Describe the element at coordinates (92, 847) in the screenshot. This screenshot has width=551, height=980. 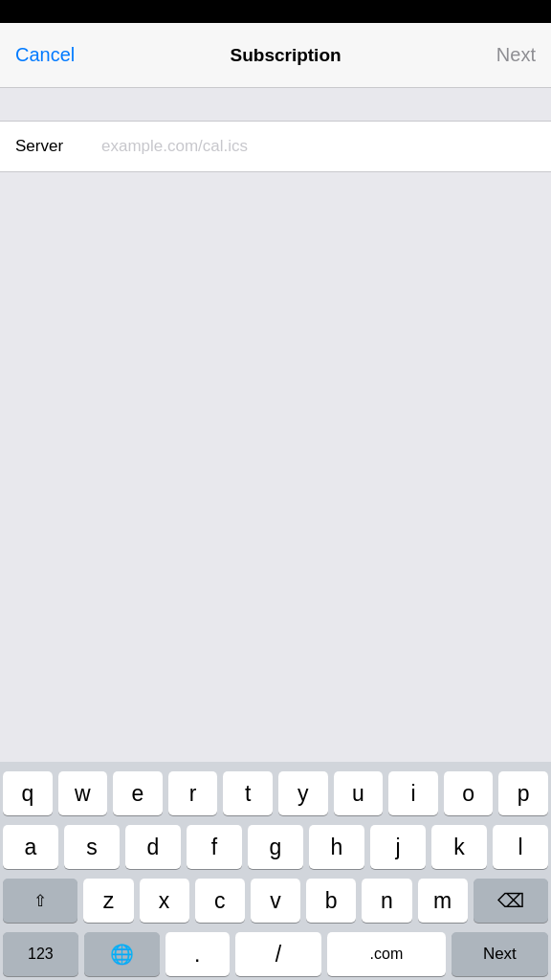
I see `key-s: s` at that location.